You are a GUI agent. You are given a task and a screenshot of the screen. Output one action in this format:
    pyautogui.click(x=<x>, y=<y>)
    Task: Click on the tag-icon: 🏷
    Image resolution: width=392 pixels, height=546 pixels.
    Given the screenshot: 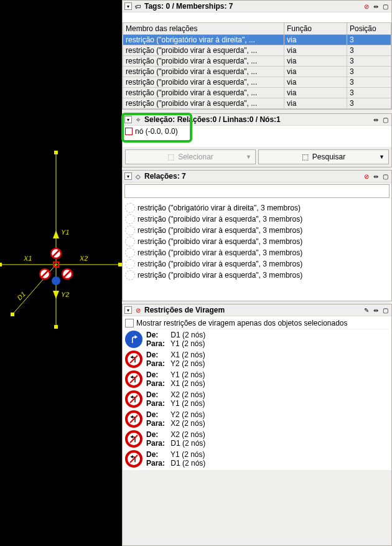 What is the action you would take?
    pyautogui.click(x=138, y=6)
    